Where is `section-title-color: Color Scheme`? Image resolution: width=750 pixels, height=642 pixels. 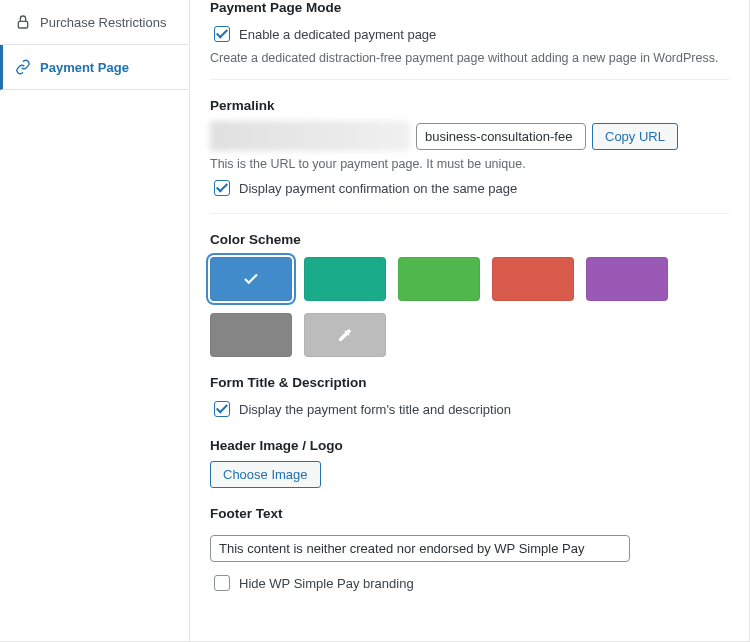 section-title-color: Color Scheme is located at coordinates (470, 240).